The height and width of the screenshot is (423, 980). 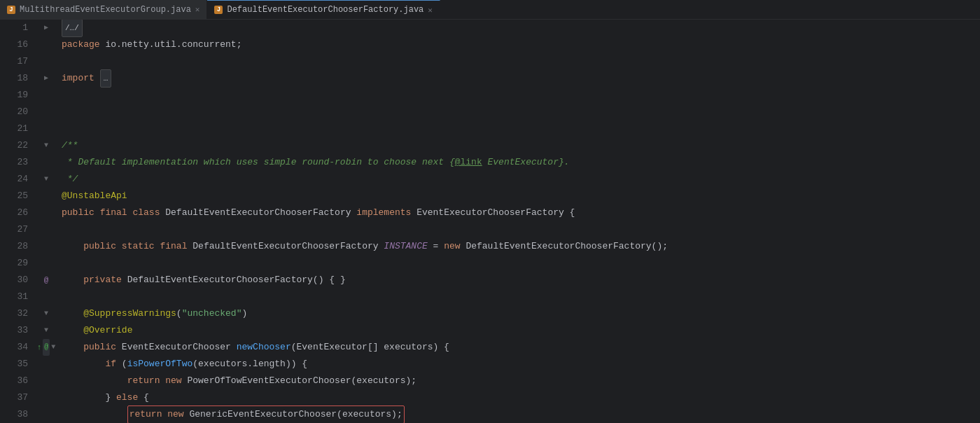 What do you see at coordinates (46, 314) in the screenshot?
I see `gutter-fold-32: ▼` at bounding box center [46, 314].